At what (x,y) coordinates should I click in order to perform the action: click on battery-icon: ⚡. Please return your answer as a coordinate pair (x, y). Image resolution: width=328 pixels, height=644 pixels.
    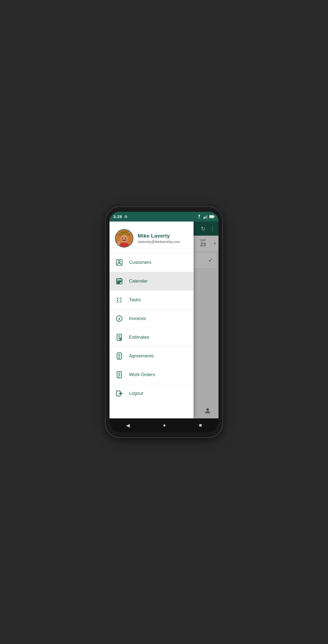
    Looking at the image, I should click on (212, 217).